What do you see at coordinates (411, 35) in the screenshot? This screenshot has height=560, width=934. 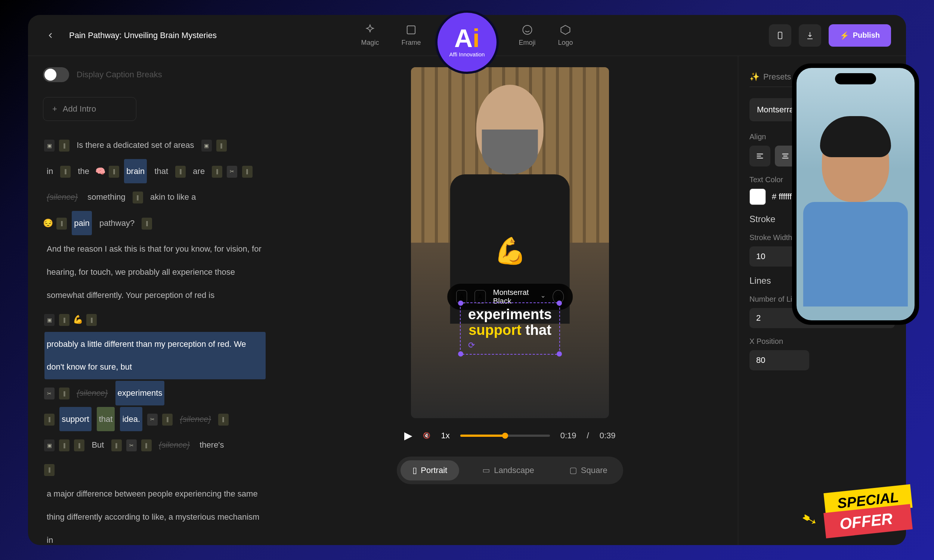 I see `tab-frame: Frame` at bounding box center [411, 35].